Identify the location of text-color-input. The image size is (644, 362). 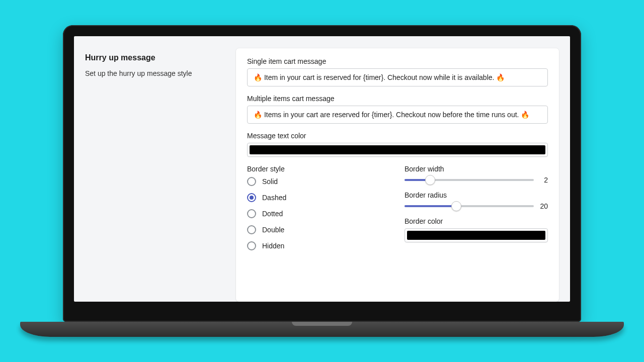
(397, 150).